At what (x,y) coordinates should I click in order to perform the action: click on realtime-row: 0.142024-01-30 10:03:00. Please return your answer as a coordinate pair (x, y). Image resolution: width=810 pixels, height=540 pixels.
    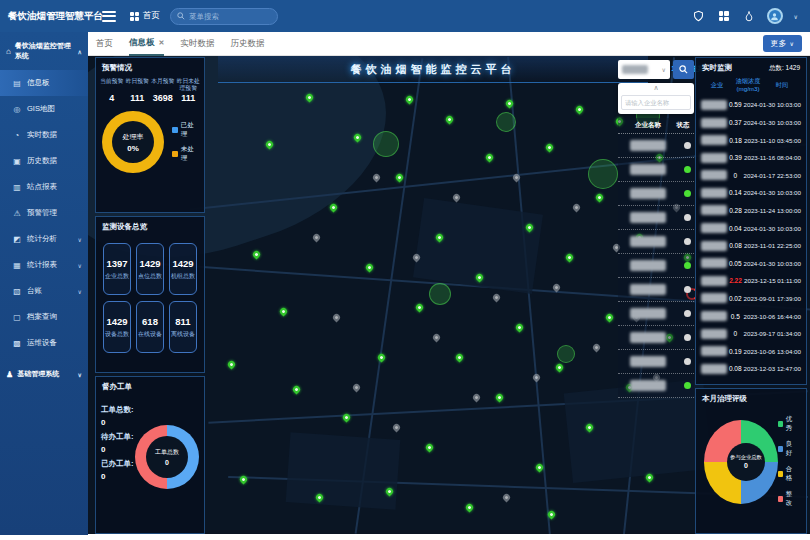
    Looking at the image, I should click on (751, 193).